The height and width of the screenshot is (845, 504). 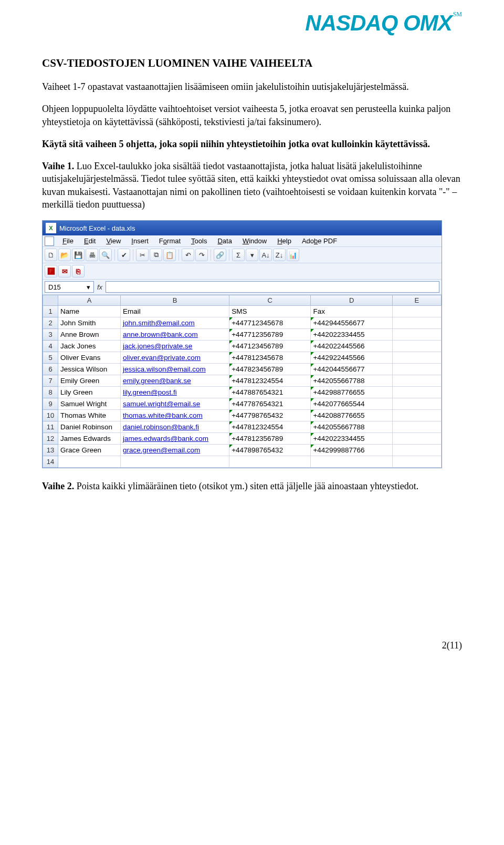 I want to click on cell: +442044556677, so click(x=352, y=369).